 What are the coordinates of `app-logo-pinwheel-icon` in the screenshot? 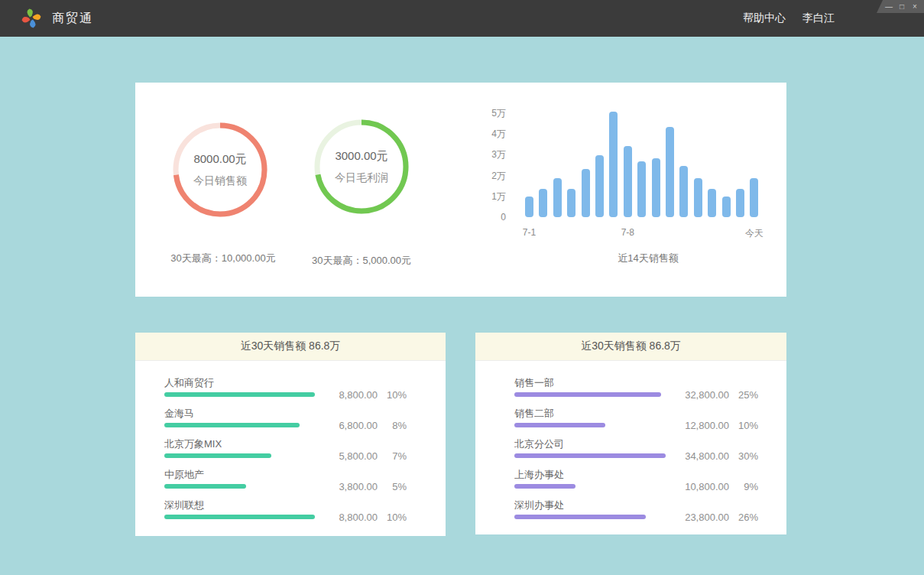 It's located at (31, 18).